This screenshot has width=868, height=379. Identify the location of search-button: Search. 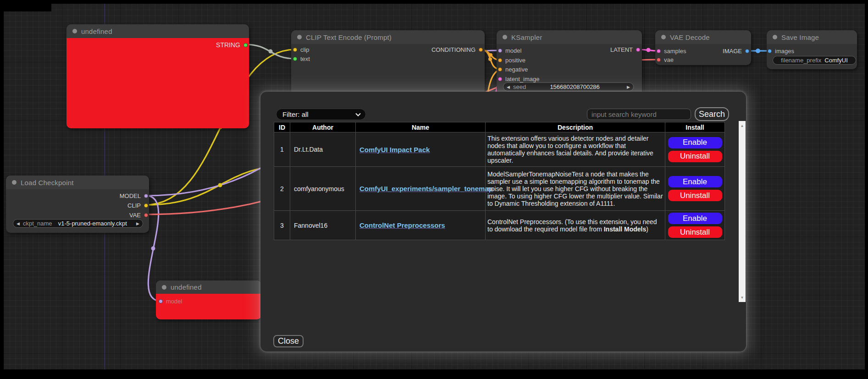
(712, 114).